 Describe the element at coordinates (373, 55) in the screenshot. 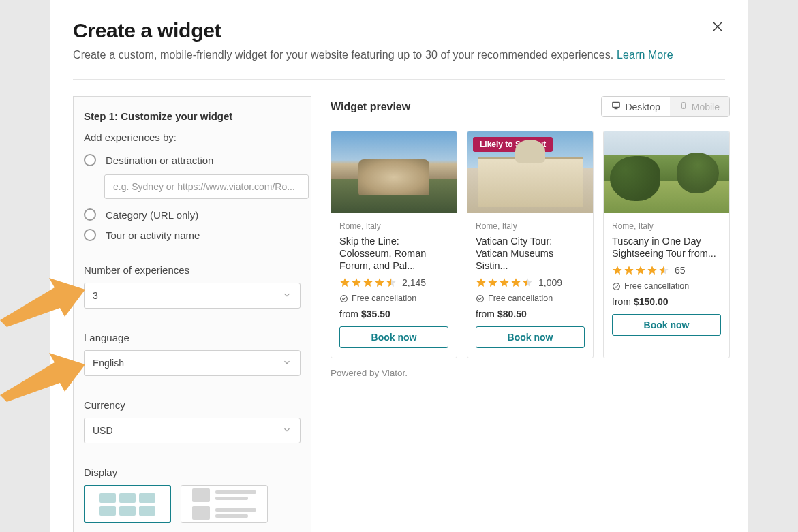

I see `page-subtitle: Create a custom, mobile-friendly widget …` at that location.